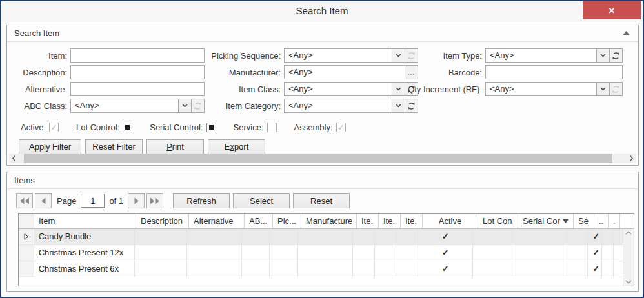  I want to click on column-header-lot-con: Lot Con..., so click(498, 221).